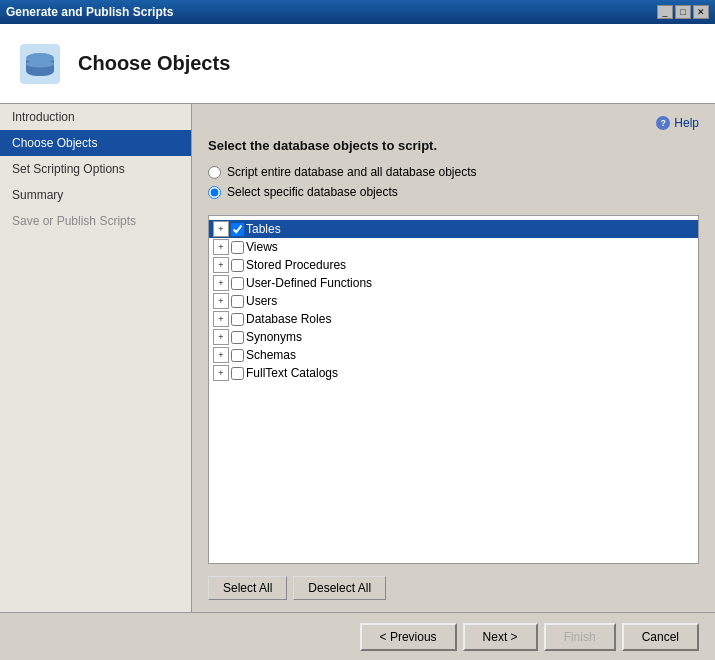  Describe the element at coordinates (154, 64) in the screenshot. I see `page-title: Choose Objects` at that location.